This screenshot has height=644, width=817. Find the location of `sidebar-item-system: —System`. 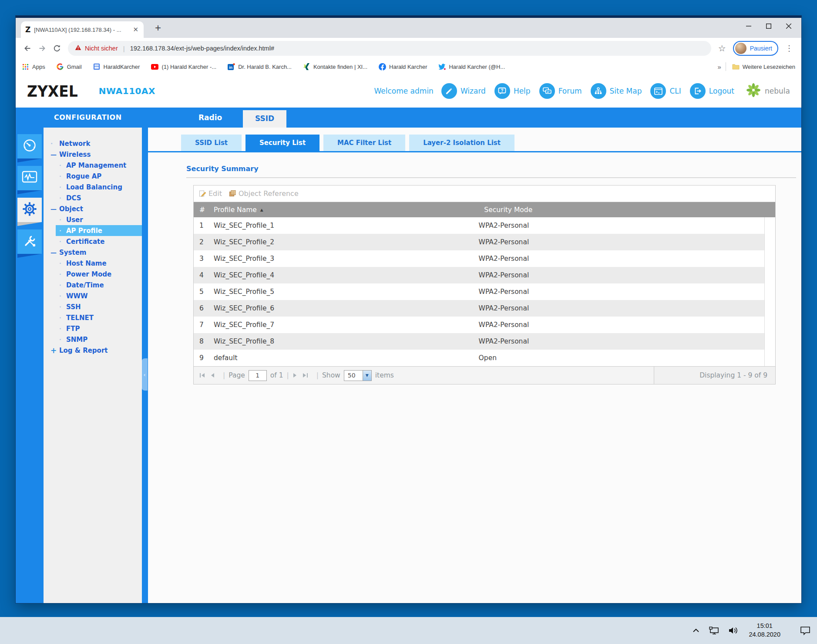

sidebar-item-system: —System is located at coordinates (93, 253).